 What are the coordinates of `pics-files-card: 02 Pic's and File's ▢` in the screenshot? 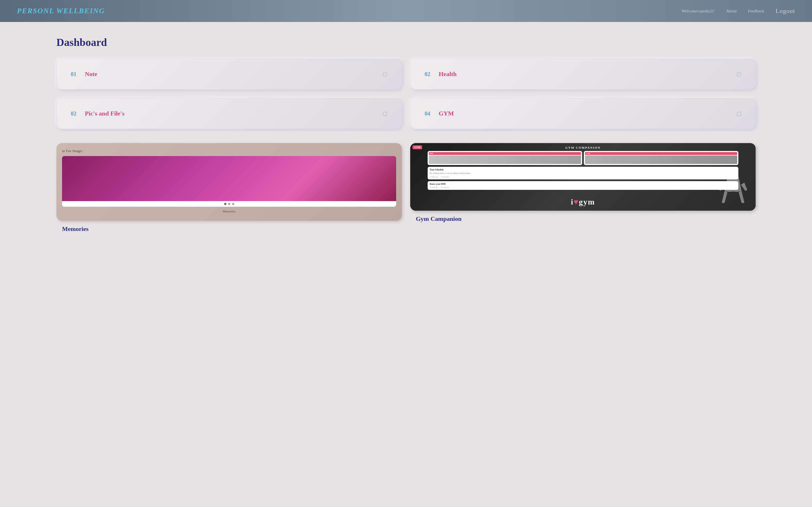 It's located at (229, 113).